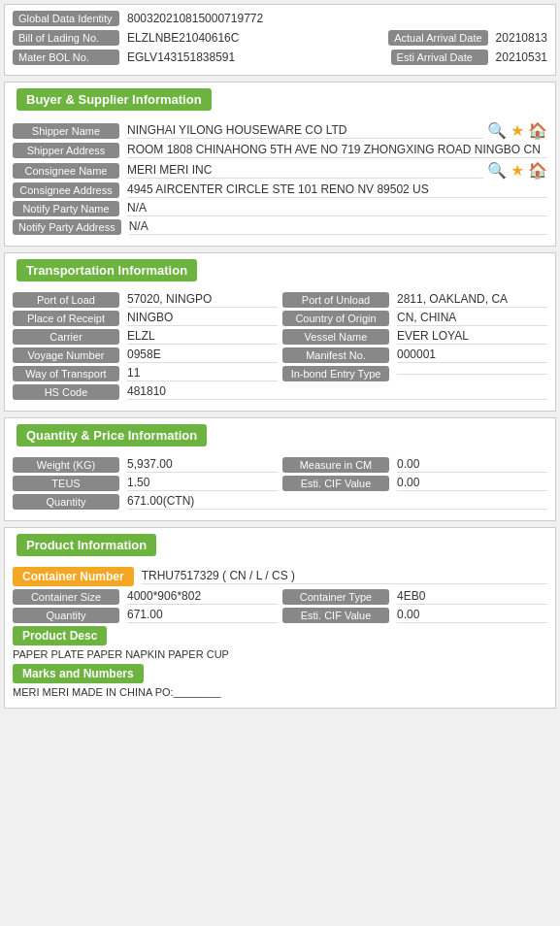 The width and height of the screenshot is (560, 926). Describe the element at coordinates (280, 392) in the screenshot. I see `hs-code-row: HS Code 481810` at that location.